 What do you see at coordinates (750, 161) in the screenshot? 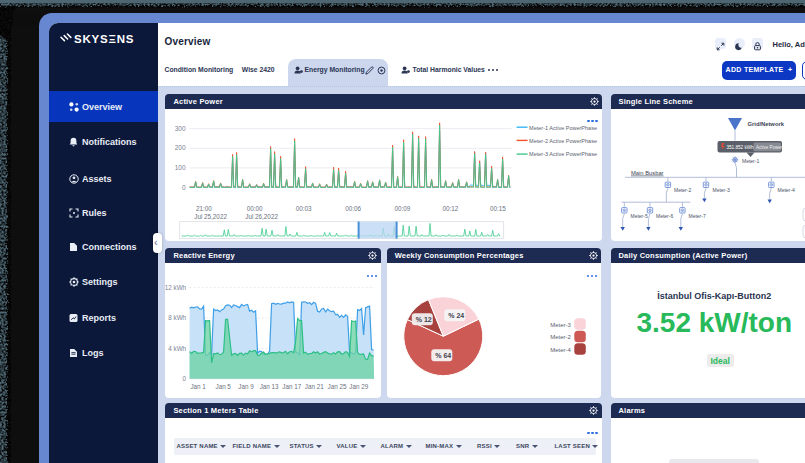
I see `svg-text: Meter-1` at bounding box center [750, 161].